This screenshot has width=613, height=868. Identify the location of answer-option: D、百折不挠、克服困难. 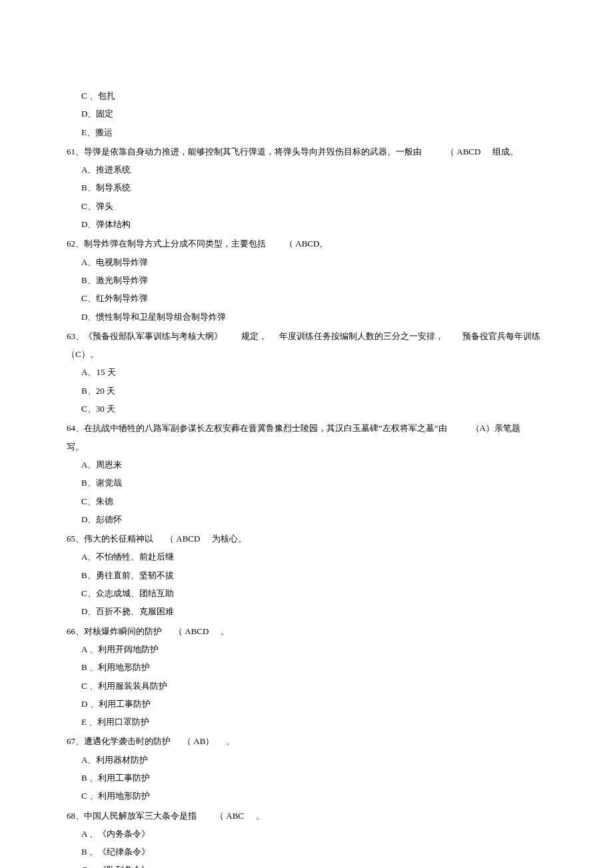
(310, 612).